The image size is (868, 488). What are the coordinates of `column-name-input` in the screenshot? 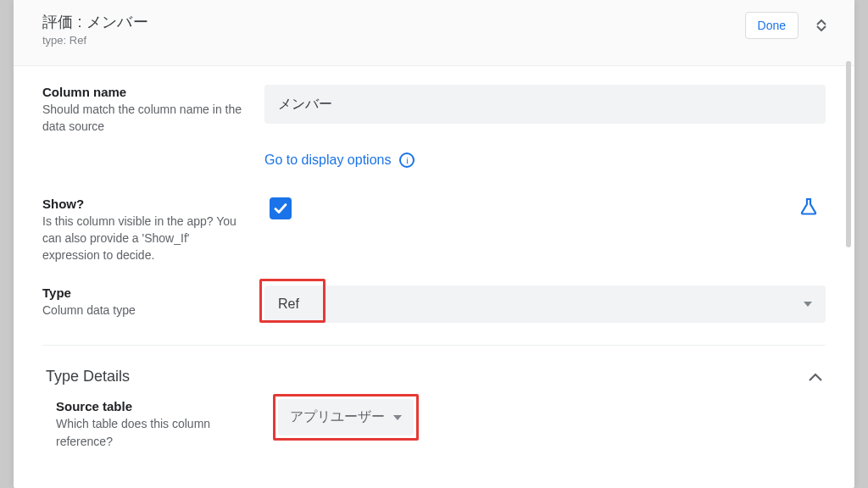 It's located at (545, 104).